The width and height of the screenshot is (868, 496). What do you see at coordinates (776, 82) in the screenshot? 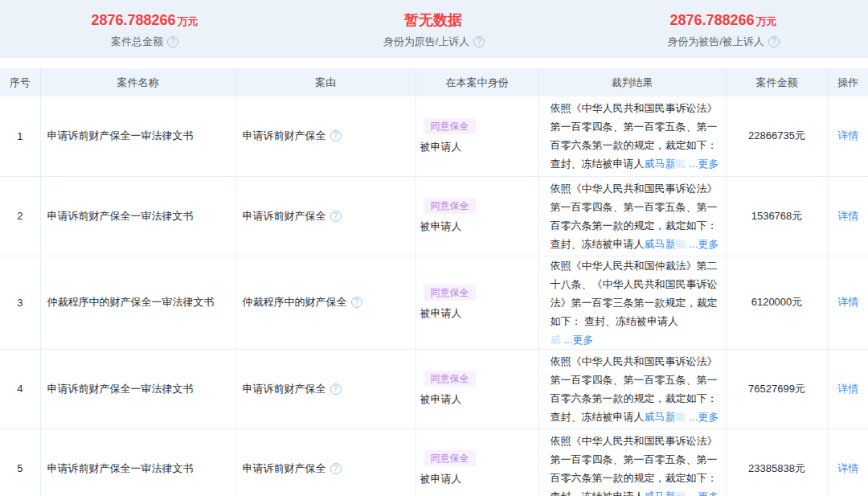
I see `col-header-amount: 案件金额` at bounding box center [776, 82].